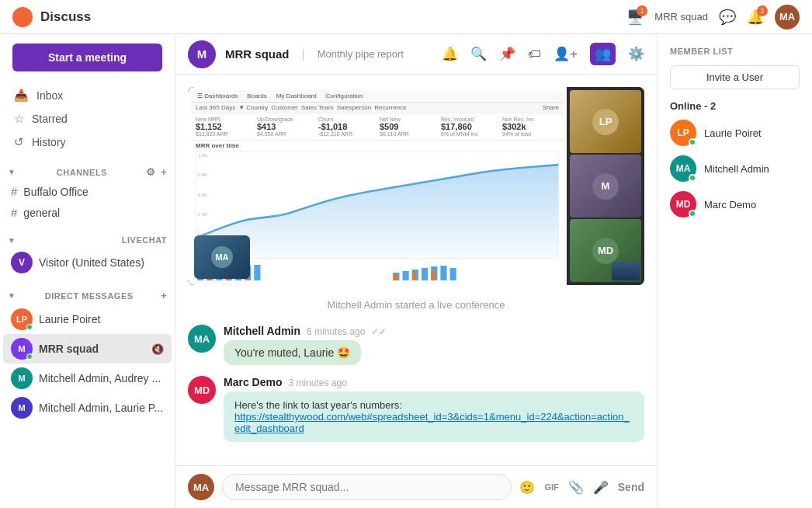  What do you see at coordinates (531, 127) in the screenshot?
I see `metric-non-rec: Non Rec. Inv. $302k 94% of total` at bounding box center [531, 127].